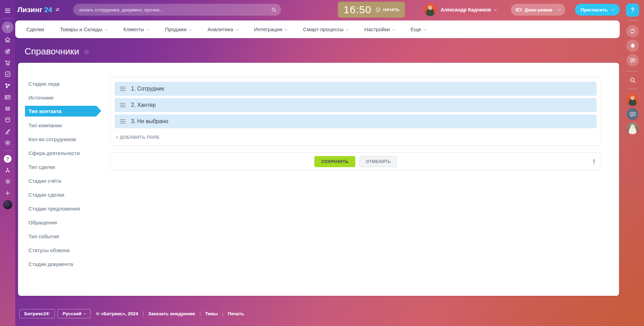  What do you see at coordinates (335, 162) in the screenshot?
I see `save-button: СОХРАНИТЬ` at bounding box center [335, 162].